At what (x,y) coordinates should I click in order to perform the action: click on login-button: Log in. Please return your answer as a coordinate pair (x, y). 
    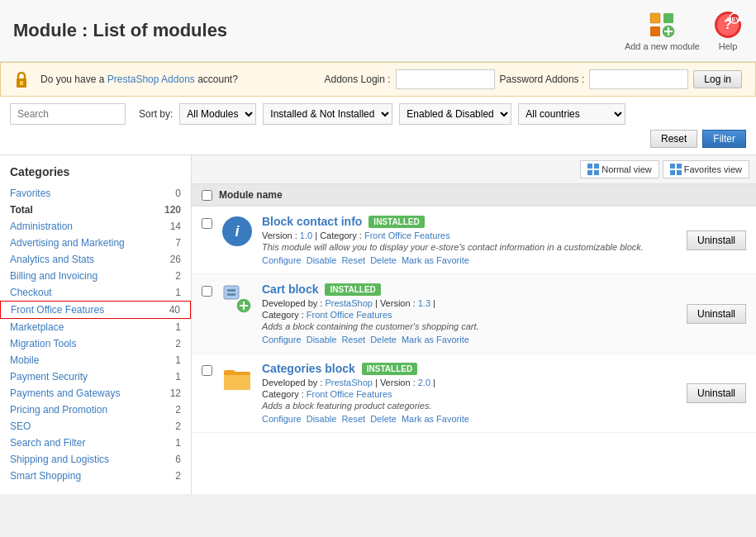
    Looking at the image, I should click on (717, 79).